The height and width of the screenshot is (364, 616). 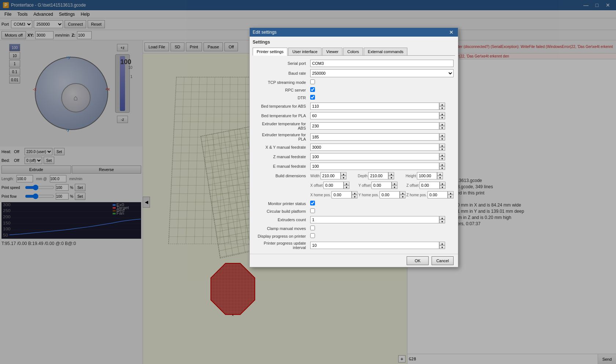 I want to click on depth-input, so click(x=378, y=176).